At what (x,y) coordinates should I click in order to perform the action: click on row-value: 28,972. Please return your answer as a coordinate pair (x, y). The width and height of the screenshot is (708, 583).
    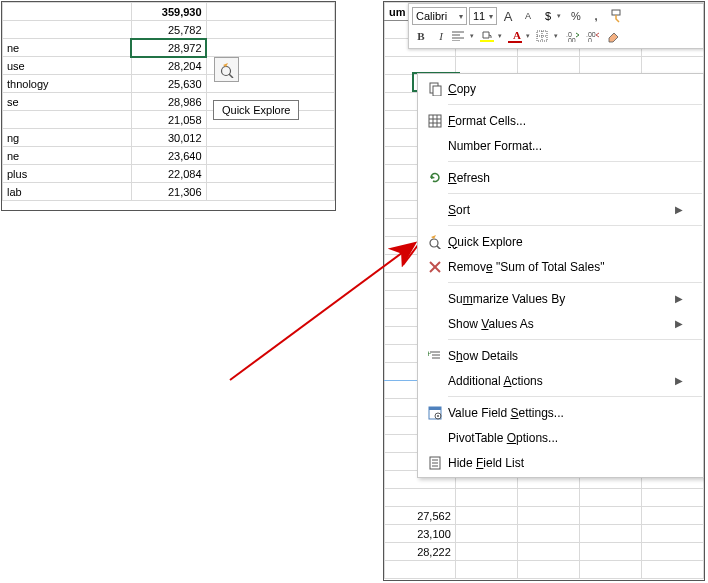
    Looking at the image, I should click on (168, 48).